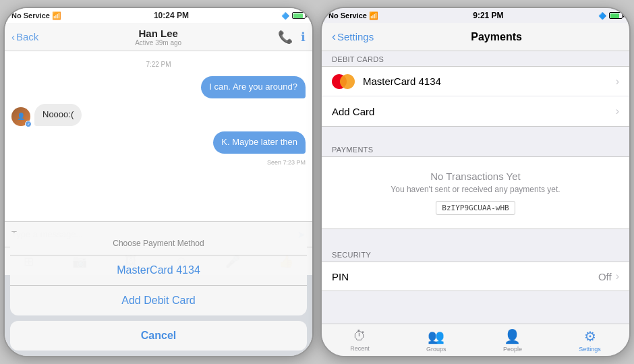  I want to click on mastercard-logo, so click(343, 82).